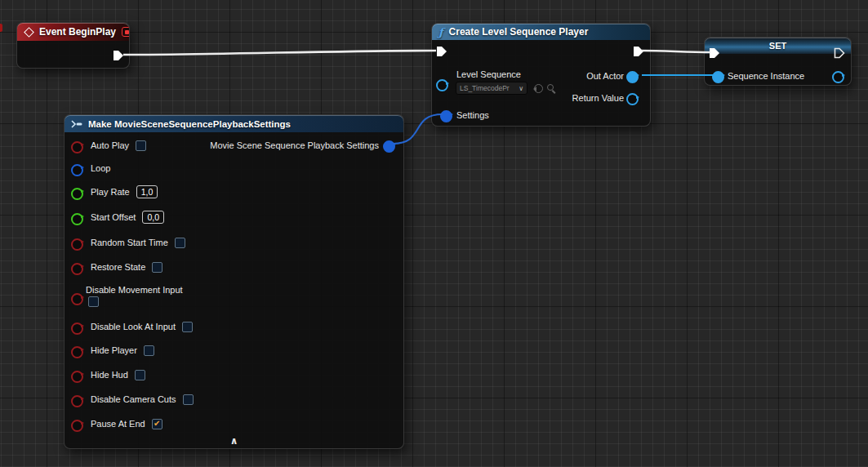  What do you see at coordinates (777, 46) in the screenshot?
I see `set-node-header: SET` at bounding box center [777, 46].